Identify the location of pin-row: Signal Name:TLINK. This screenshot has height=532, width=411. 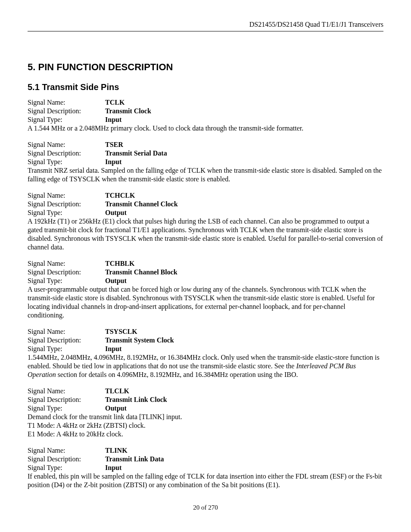
(206, 451).